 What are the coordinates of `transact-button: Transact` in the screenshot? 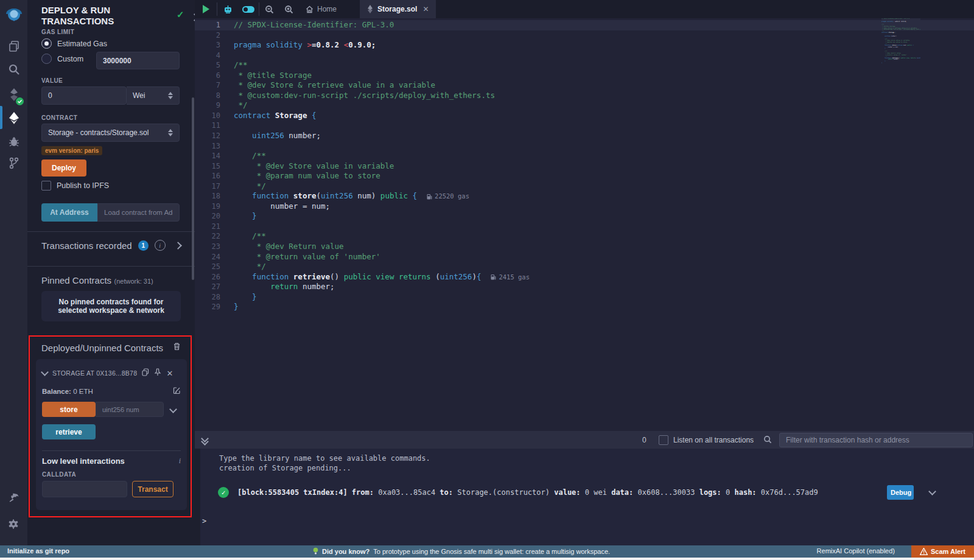 It's located at (153, 489).